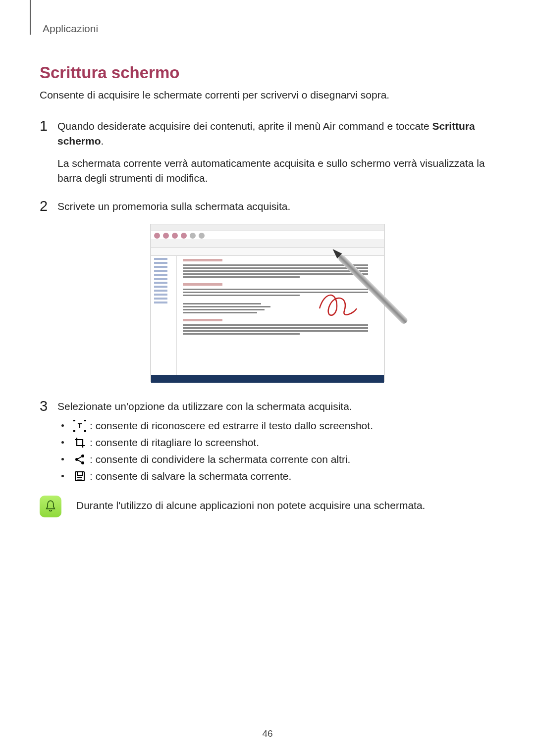 The image size is (535, 756). What do you see at coordinates (30, 17) in the screenshot?
I see `header-rule` at bounding box center [30, 17].